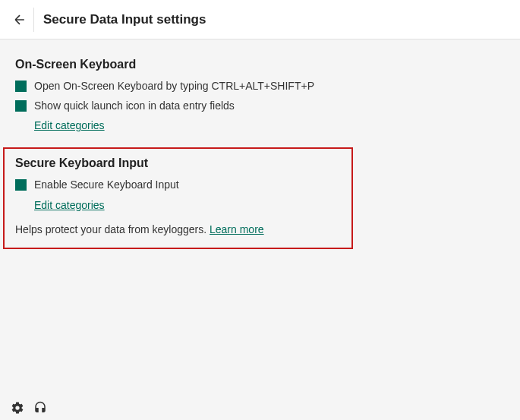 The width and height of the screenshot is (520, 420). I want to click on checkbox-label: Open On-Screen Keyboard by typing CTRL+A…, so click(175, 87).